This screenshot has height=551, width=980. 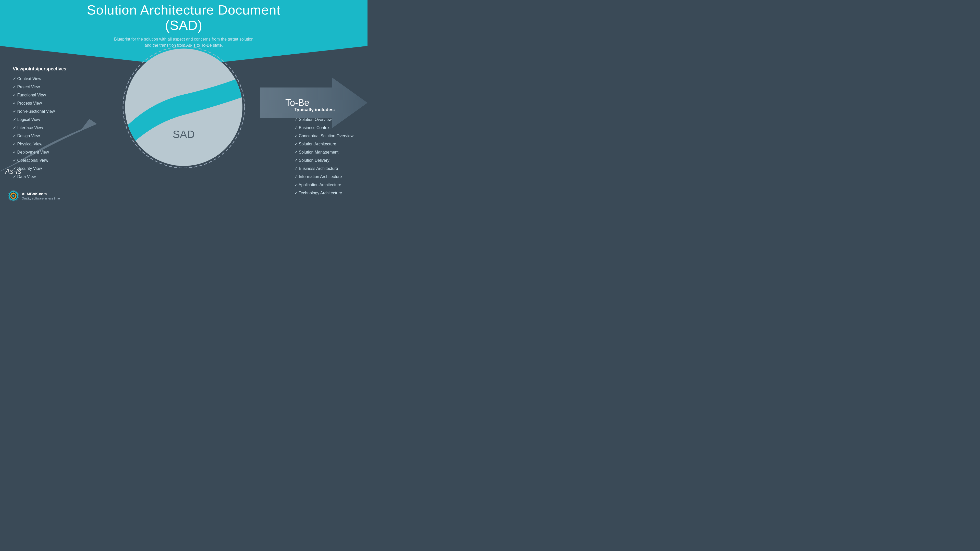 What do you see at coordinates (33, 196) in the screenshot?
I see `logo: ALMBoK.com Quality software in less time` at bounding box center [33, 196].